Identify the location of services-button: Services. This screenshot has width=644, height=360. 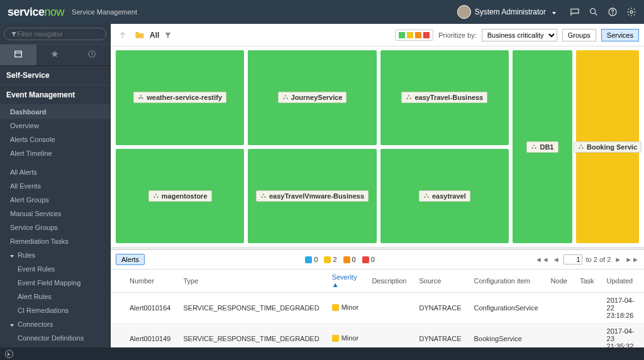
(620, 35).